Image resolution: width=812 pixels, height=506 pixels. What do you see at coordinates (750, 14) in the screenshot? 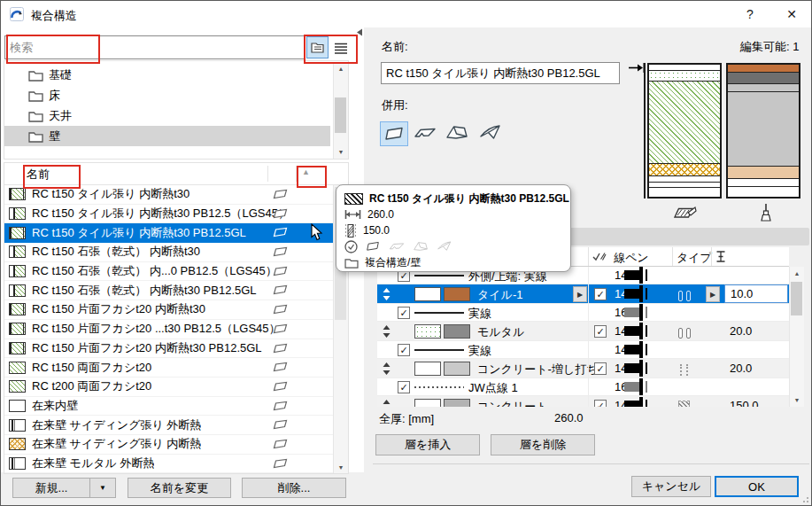
I see `help-button: ?` at bounding box center [750, 14].